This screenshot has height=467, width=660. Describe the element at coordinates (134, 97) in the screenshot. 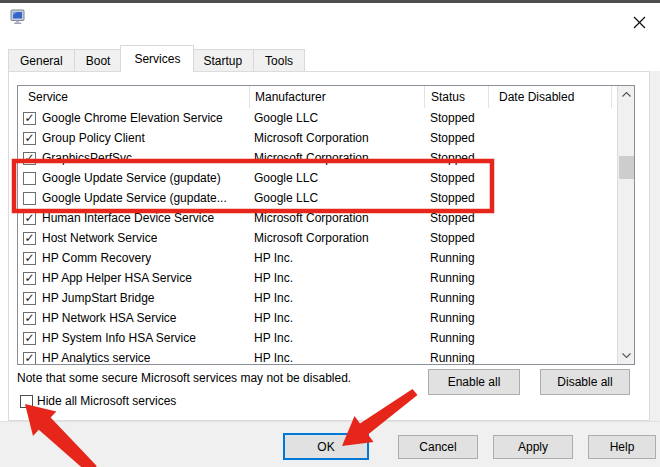

I see `column-header-service: Service` at that location.